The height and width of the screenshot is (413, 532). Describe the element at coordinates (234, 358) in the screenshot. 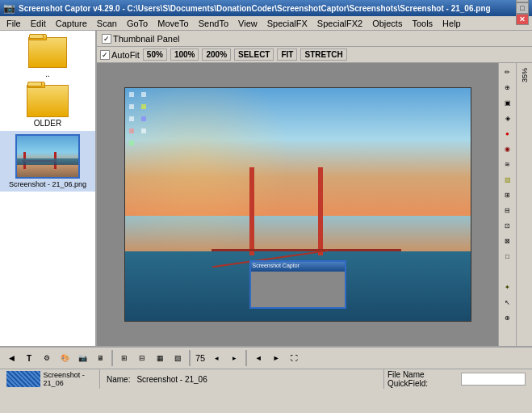

I see `bt-zoom-in: ▸` at that location.